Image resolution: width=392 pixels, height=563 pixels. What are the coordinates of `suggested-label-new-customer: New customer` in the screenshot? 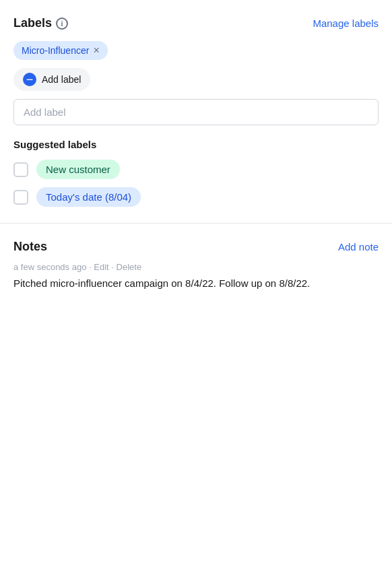 It's located at (78, 170).